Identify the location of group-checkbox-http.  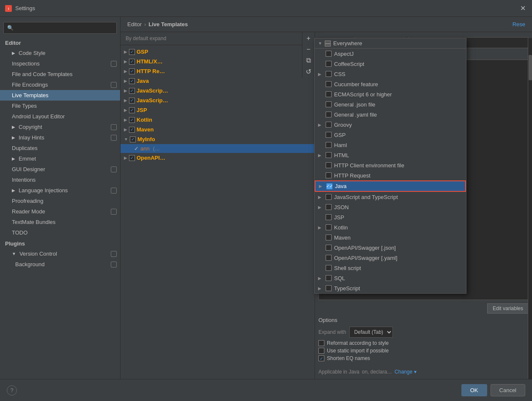
(132, 71).